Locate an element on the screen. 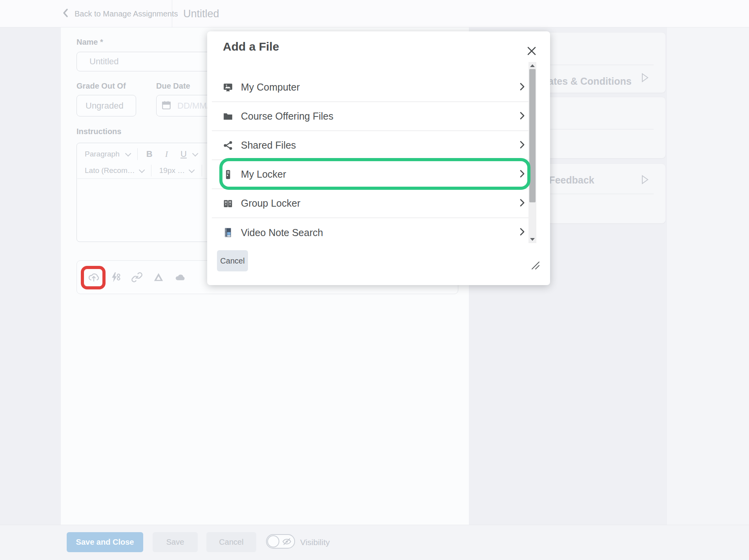 The height and width of the screenshot is (560, 749). page-background-right is located at coordinates (708, 276).